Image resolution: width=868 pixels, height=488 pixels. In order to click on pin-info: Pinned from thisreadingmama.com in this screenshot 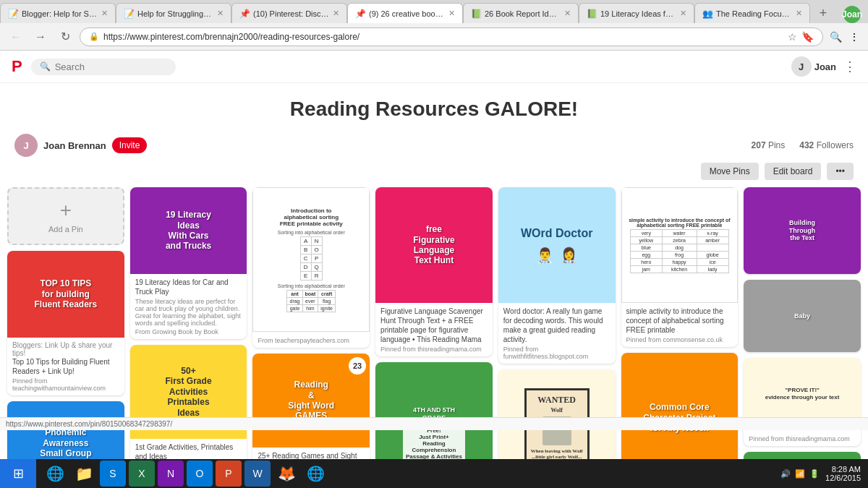, I will do `click(802, 438)`.